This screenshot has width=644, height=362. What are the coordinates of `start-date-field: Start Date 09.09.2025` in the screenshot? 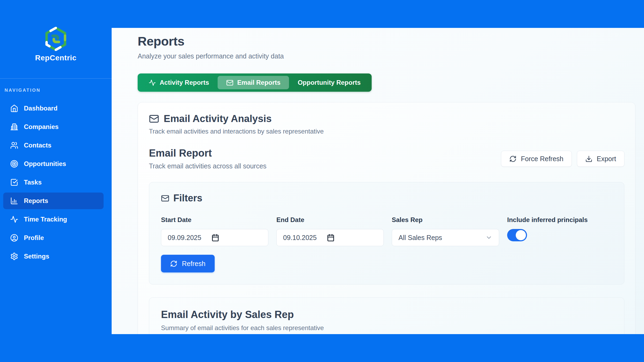 It's located at (215, 231).